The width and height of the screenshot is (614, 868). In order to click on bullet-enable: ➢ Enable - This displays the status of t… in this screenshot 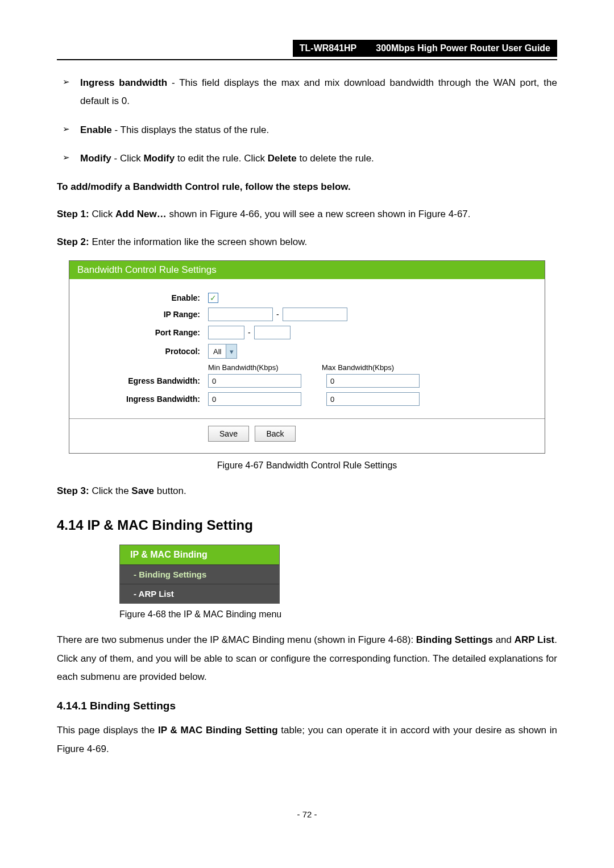, I will do `click(310, 130)`.